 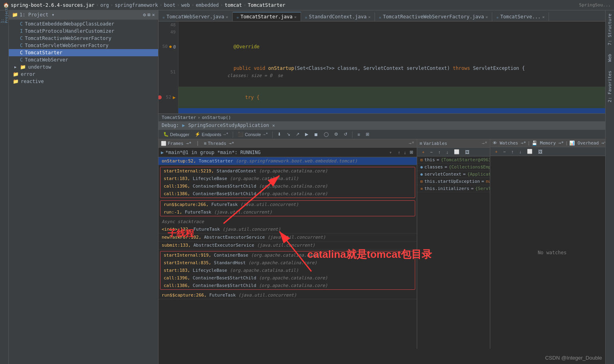 What do you see at coordinates (53, 15) in the screenshot?
I see `project-dropdown-icon: ▾` at bounding box center [53, 15].